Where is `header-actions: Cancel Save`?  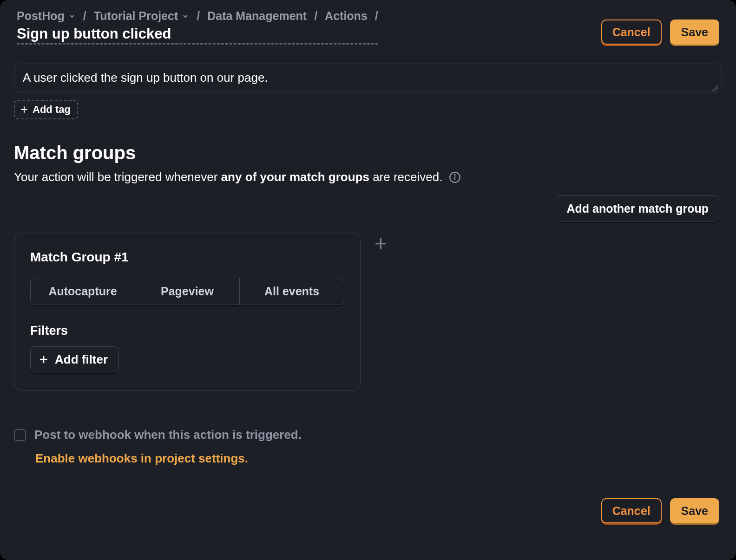
header-actions: Cancel Save is located at coordinates (660, 32).